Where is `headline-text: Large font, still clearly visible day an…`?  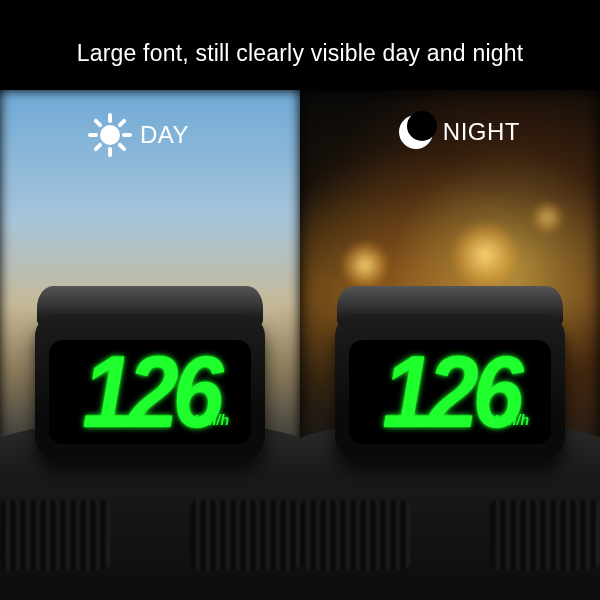 headline-text: Large font, still clearly visible day an… is located at coordinates (300, 54).